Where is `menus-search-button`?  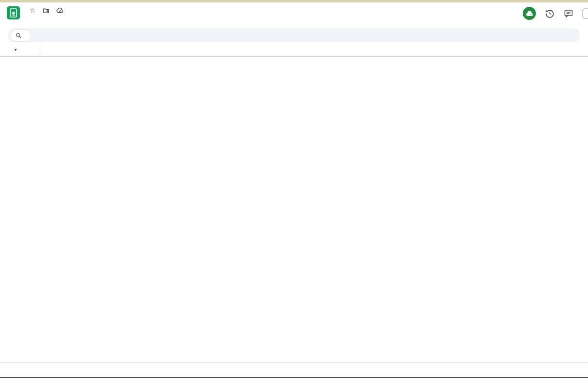 menus-search-button is located at coordinates (20, 36).